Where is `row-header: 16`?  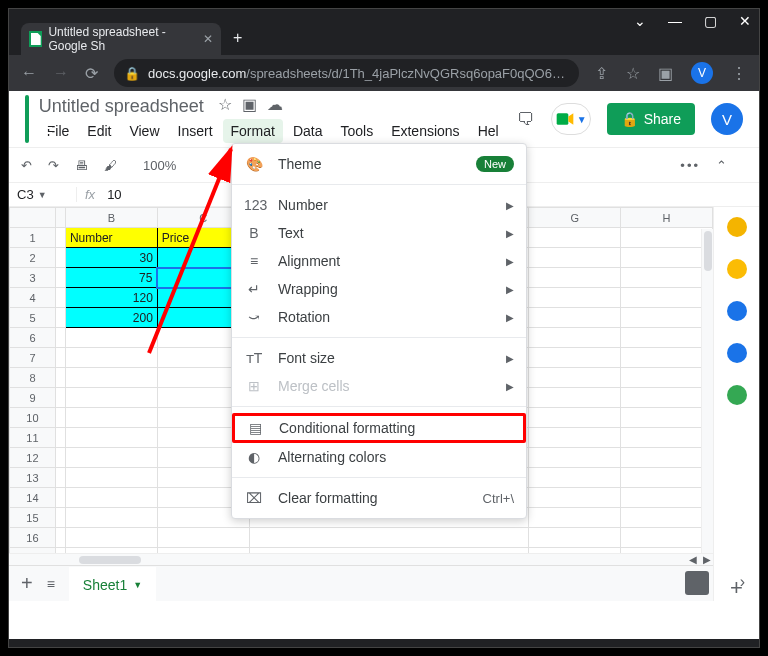 row-header: 16 is located at coordinates (33, 538).